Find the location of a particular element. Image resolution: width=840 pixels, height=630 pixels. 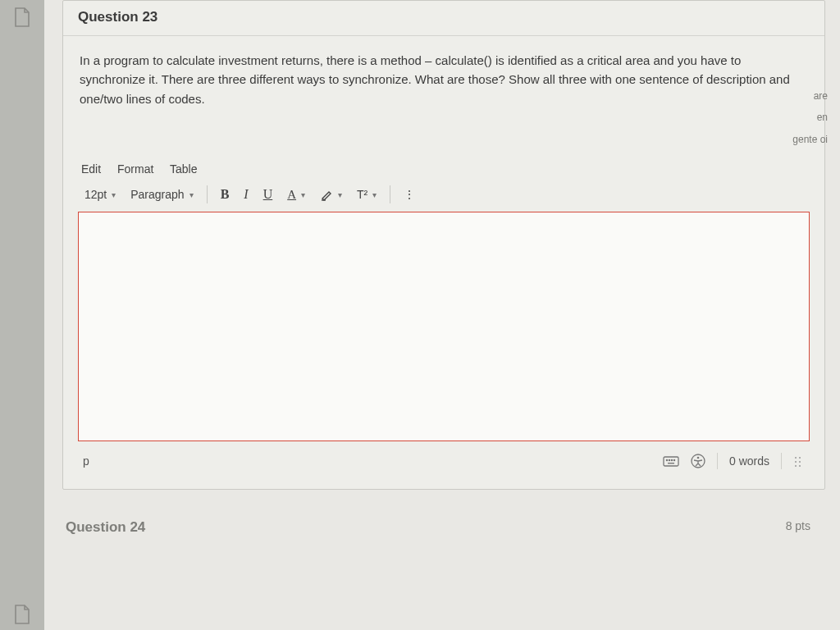

page-edge-text: are en gente oi is located at coordinates (810, 118).